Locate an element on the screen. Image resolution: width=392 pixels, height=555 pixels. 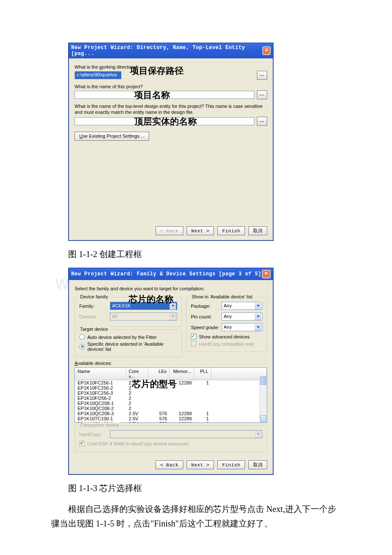
listview-header: Name Core v... LEs Memor... PLL is located at coordinates (171, 374).